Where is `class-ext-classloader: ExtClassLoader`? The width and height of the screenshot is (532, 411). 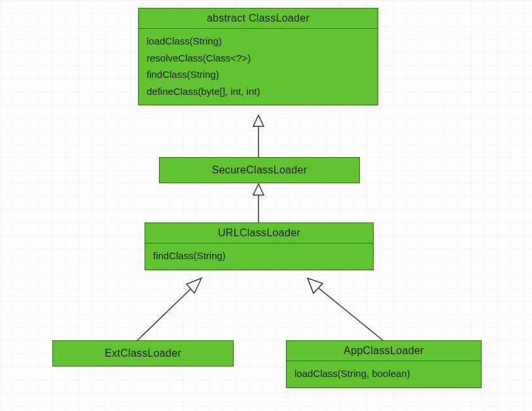 class-ext-classloader: ExtClassLoader is located at coordinates (143, 353).